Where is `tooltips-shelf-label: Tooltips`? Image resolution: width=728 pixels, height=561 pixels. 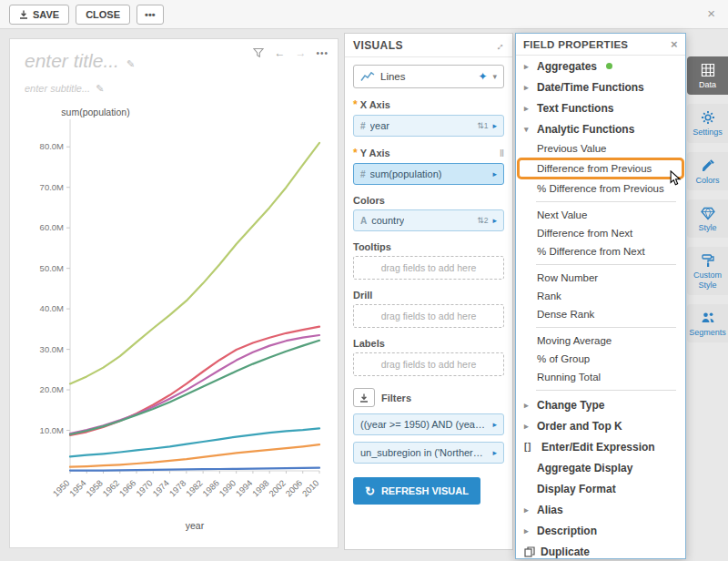 tooltips-shelf-label: Tooltips is located at coordinates (429, 247).